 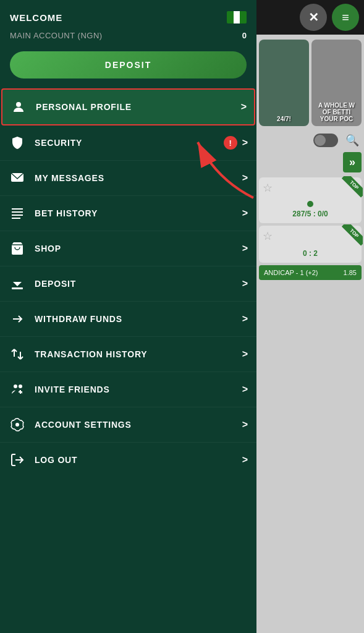 I want to click on menu-item-account-settings: ACCOUNT SETTINGS >, so click(x=129, y=425).